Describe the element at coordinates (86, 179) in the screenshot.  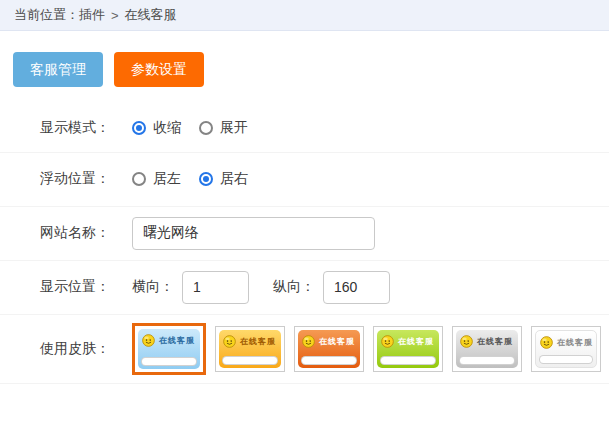
I see `float-position-label: 浮动位置：` at that location.